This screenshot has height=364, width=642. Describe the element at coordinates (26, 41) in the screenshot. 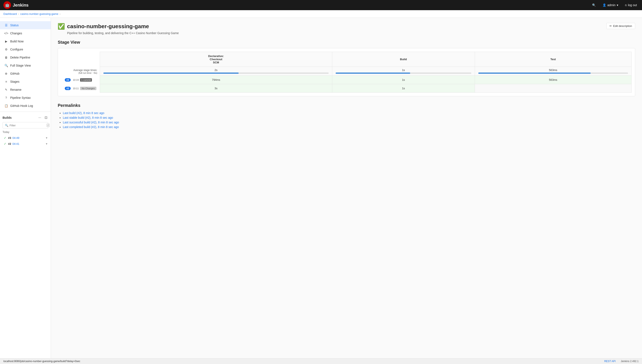

I see `sidebar-item-build-now: ▶ Build Now` at that location.